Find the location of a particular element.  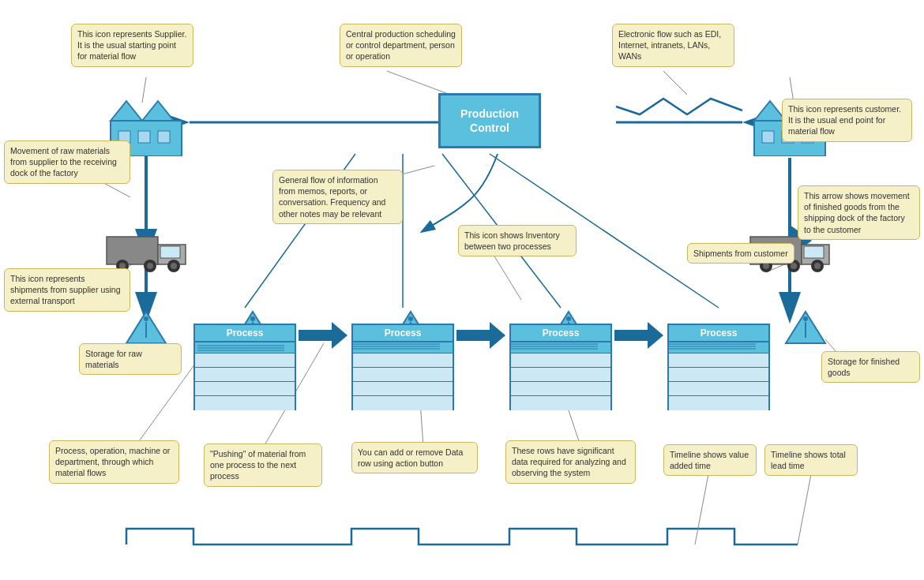

process-box-2: Process is located at coordinates (403, 367).